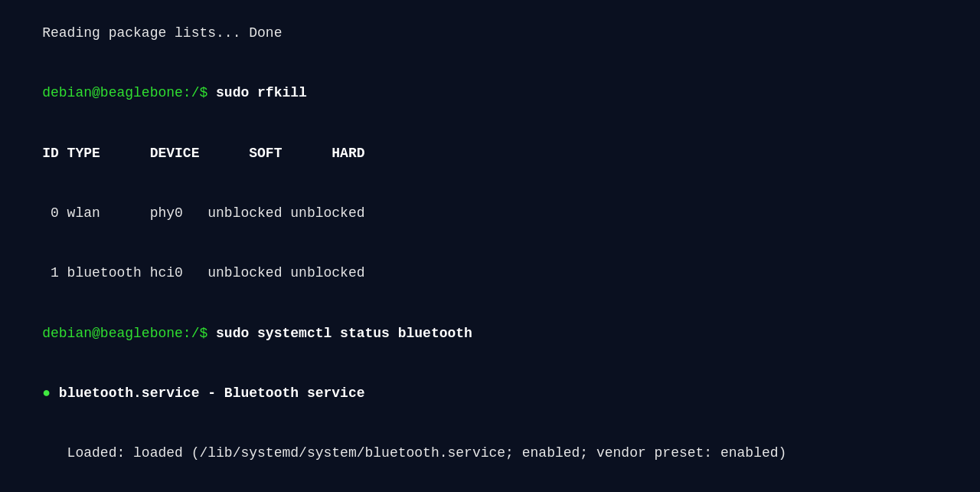 The width and height of the screenshot is (980, 492). What do you see at coordinates (490, 93) in the screenshot?
I see `line-rfkill-cmd: debian@beaglebone:/$ sudo rfkill` at bounding box center [490, 93].